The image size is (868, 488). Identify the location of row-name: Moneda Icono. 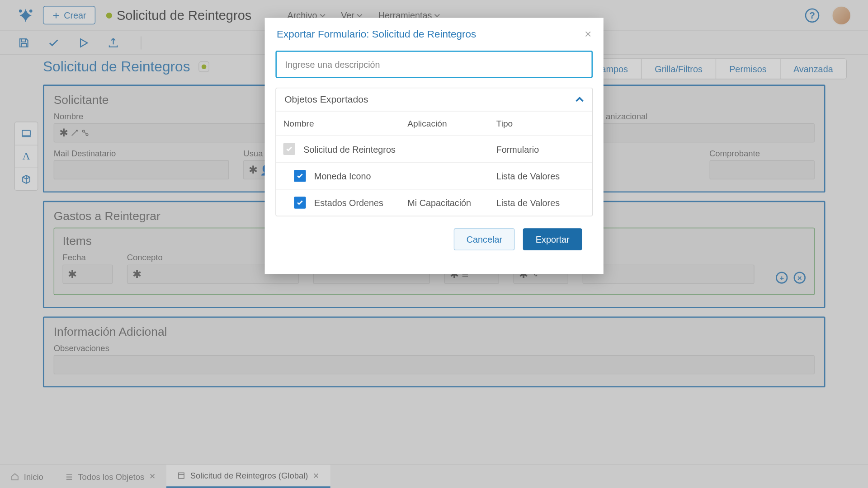
(343, 176).